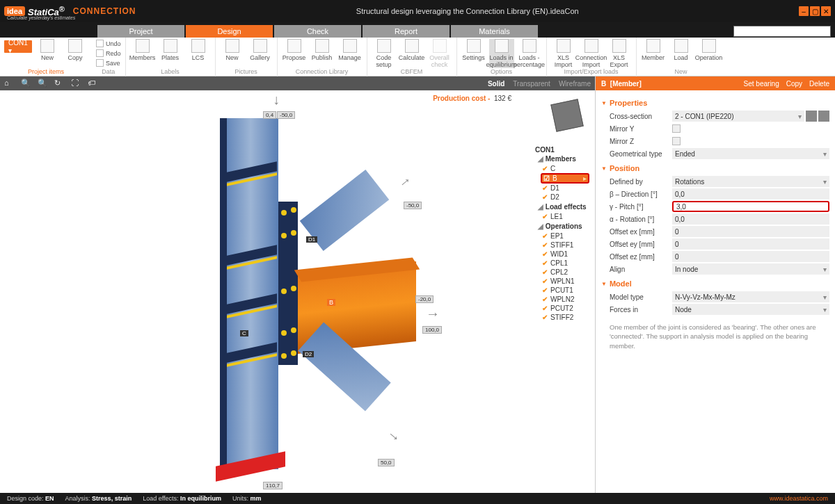  What do you see at coordinates (317, 31) in the screenshot?
I see `tab-check: Check` at bounding box center [317, 31].